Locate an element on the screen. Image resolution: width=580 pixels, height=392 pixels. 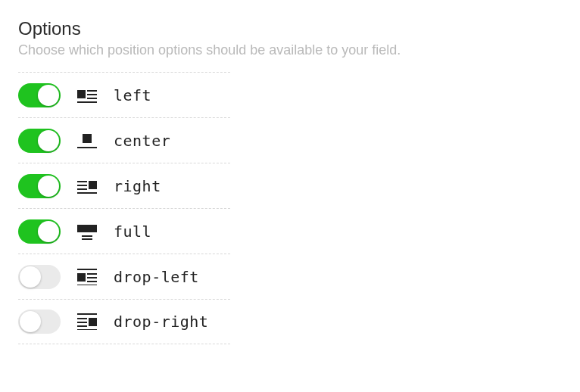
options-heading: Options is located at coordinates (290, 29).